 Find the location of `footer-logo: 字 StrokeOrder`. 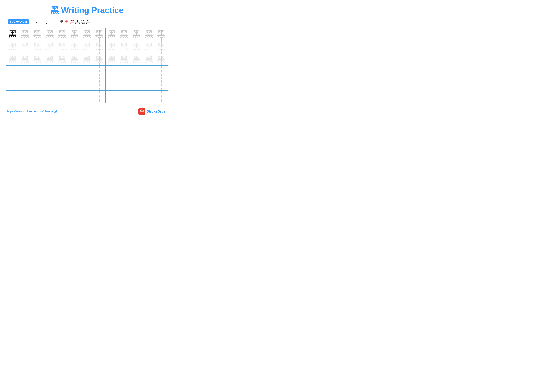

footer-logo: 字 StrokeOrder is located at coordinates (153, 112).